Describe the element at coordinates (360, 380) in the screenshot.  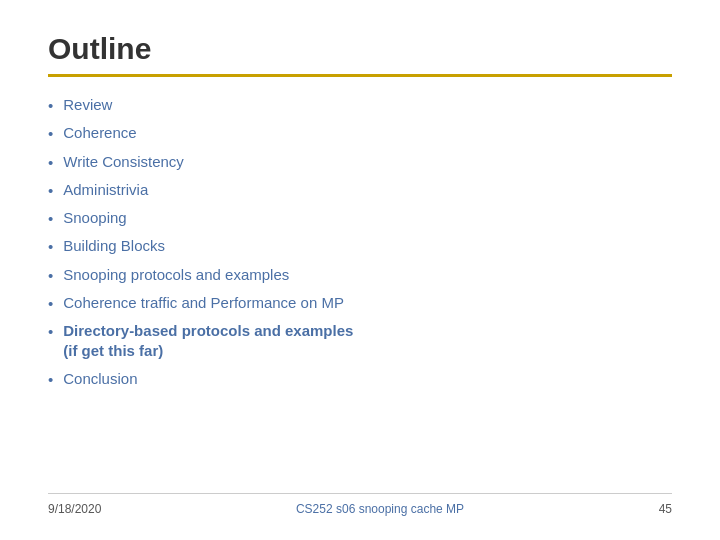
I see `list-item: •Conclusion` at that location.